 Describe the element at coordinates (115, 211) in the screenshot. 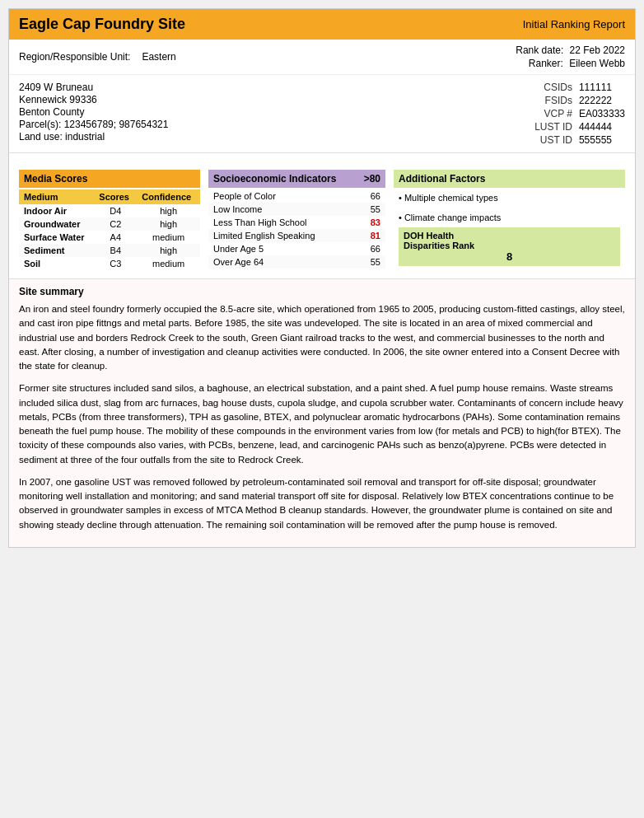

I see `media-score: D4` at that location.